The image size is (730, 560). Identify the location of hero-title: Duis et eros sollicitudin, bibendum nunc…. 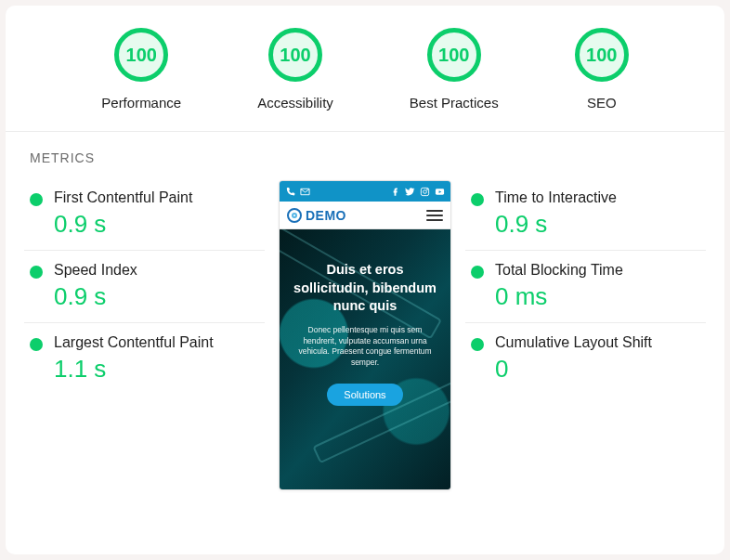
(365, 288).